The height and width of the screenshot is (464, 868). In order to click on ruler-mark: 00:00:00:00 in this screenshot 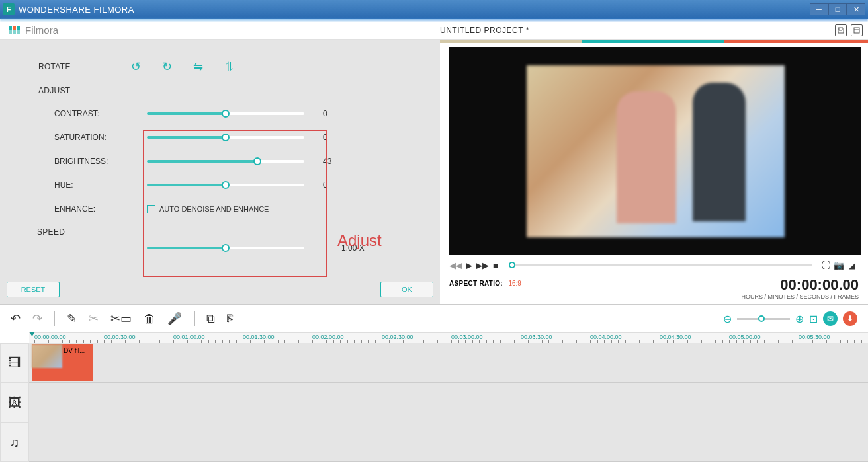, I will do `click(50, 337)`.